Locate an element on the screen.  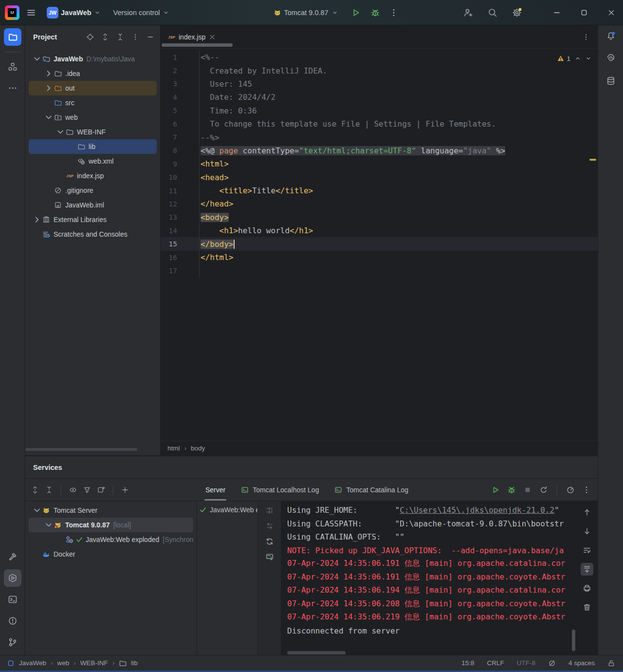
horizontal-scrollbar is located at coordinates (81, 449).